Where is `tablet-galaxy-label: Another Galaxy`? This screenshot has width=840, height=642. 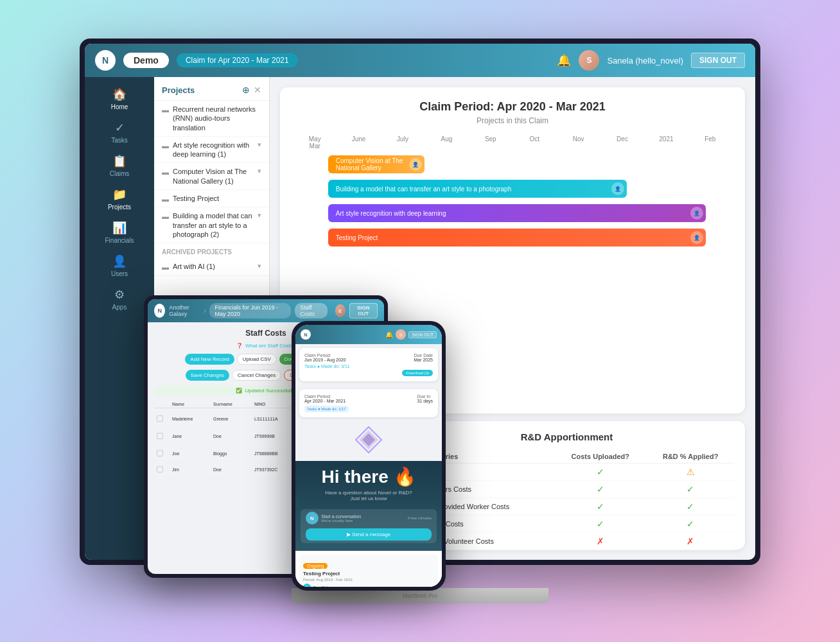
tablet-galaxy-label: Another Galaxy is located at coordinates (185, 311).